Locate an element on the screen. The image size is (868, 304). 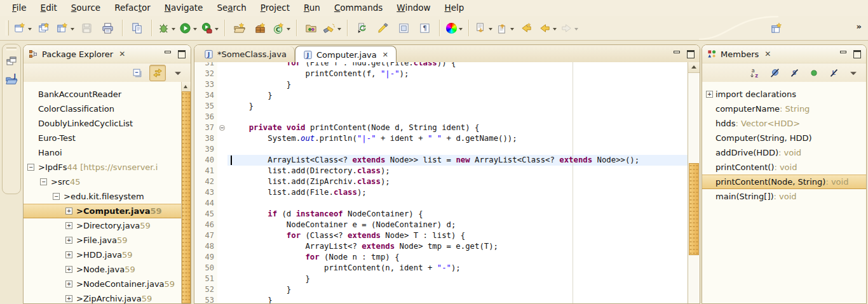
editor-tab-computer-java: JComputer.java✕ is located at coordinates (346, 55).